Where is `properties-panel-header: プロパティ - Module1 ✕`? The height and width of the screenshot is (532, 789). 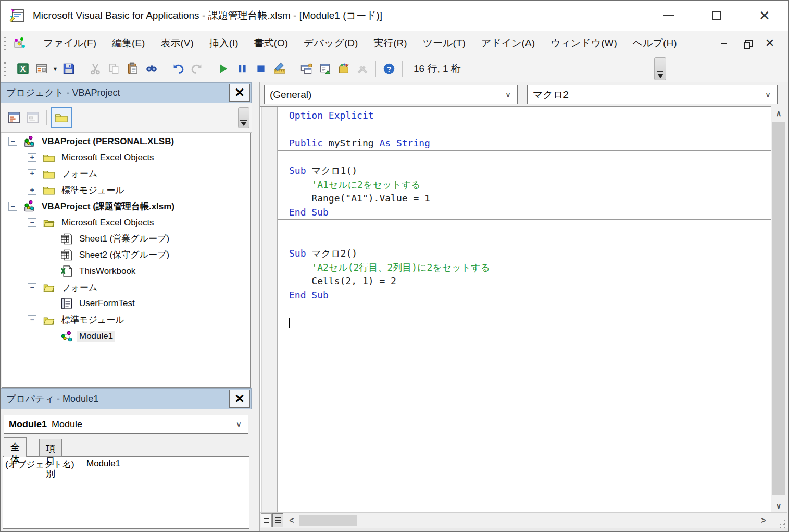 properties-panel-header: プロパティ - Module1 ✕ is located at coordinates (126, 399).